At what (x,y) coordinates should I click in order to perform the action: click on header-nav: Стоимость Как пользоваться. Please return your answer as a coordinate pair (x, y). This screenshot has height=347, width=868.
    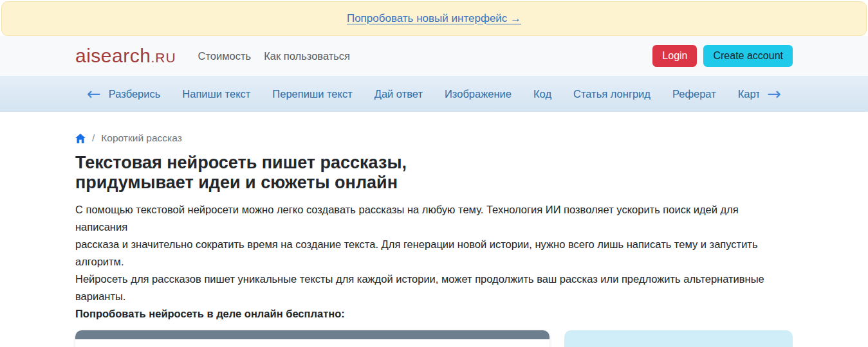
    Looking at the image, I should click on (274, 57).